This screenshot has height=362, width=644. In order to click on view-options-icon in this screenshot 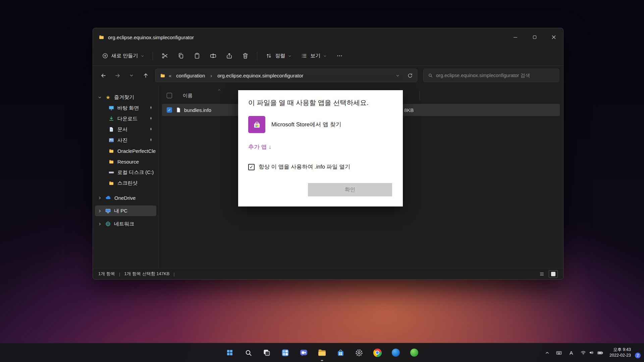, I will do `click(304, 56)`.